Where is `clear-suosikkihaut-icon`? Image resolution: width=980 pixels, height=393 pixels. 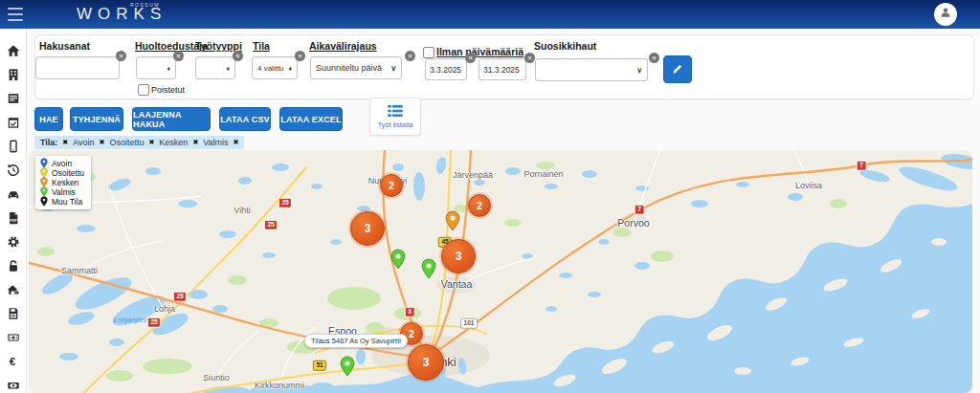
clear-suosikkihaut-icon is located at coordinates (655, 57).